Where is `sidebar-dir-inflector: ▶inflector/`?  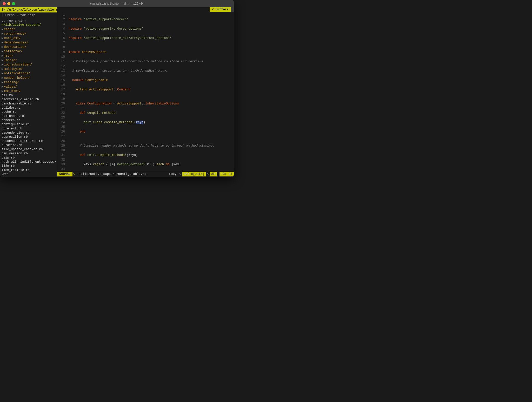 sidebar-dir-inflector: ▶inflector/ is located at coordinates (29, 51).